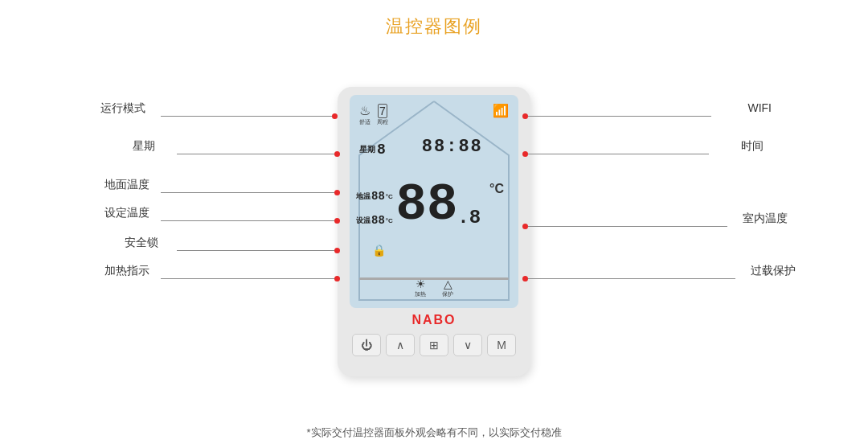 This screenshot has width=868, height=448. What do you see at coordinates (141, 243) in the screenshot?
I see `safety-lock-label: 安全锁` at bounding box center [141, 243].